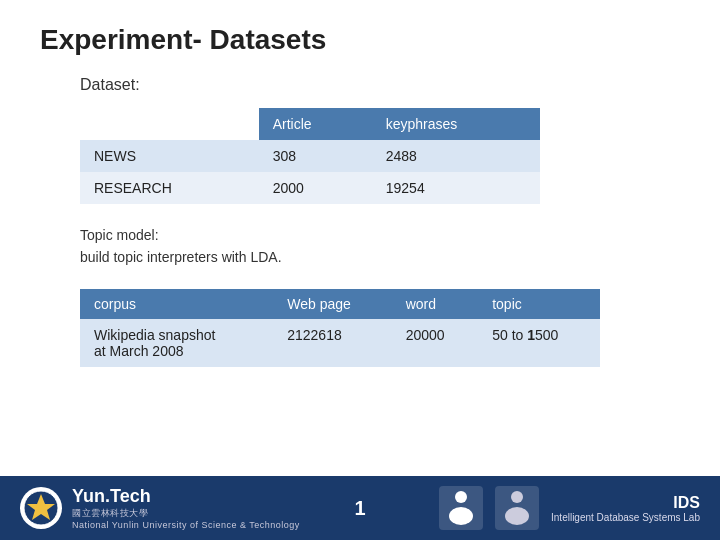 This screenshot has width=720, height=540. I want to click on yuntech-name: Yun.Tech, so click(186, 496).